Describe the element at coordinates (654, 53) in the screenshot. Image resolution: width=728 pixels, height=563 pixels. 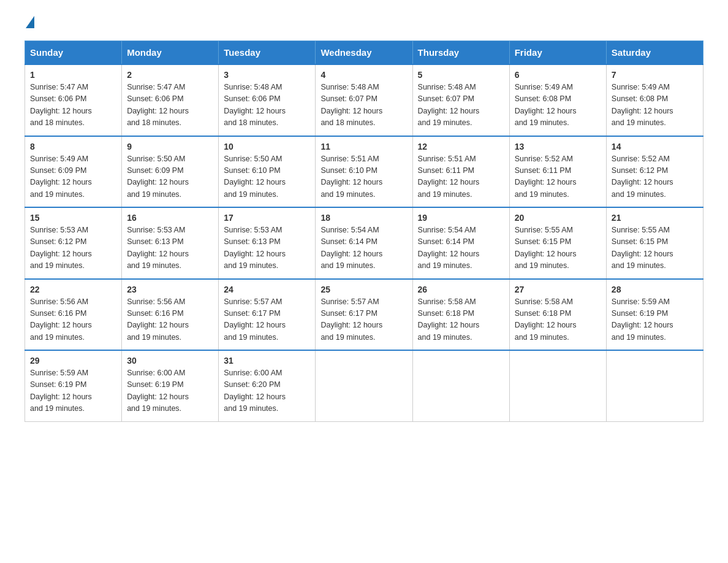
I see `header-cell-saturday: Saturday` at that location.